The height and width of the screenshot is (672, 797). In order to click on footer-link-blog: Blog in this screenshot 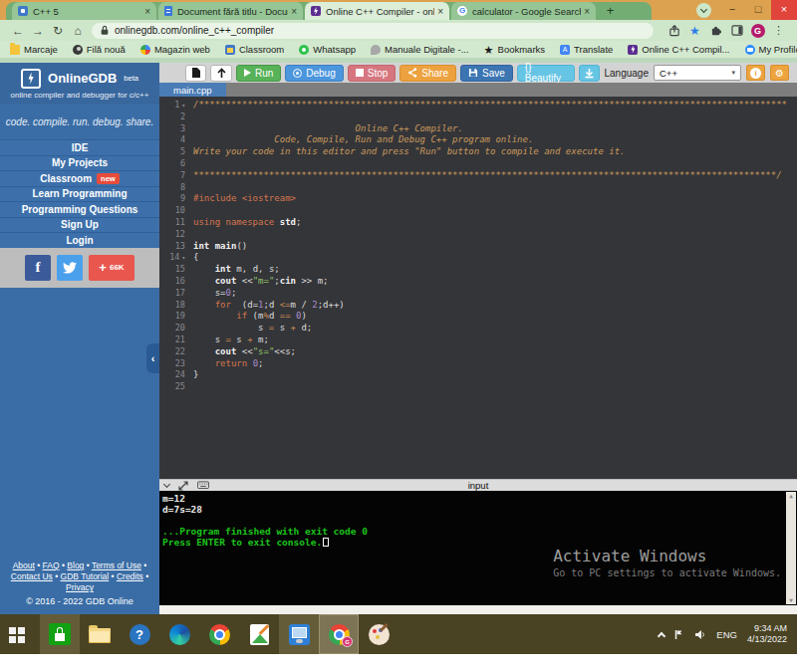, I will do `click(76, 565)`.